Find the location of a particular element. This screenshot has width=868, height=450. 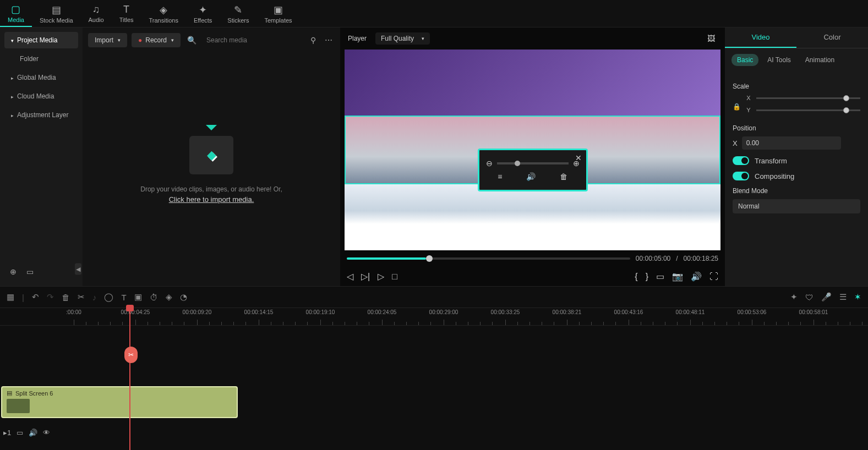

track-mute-icon: 🔊 is located at coordinates (33, 432).